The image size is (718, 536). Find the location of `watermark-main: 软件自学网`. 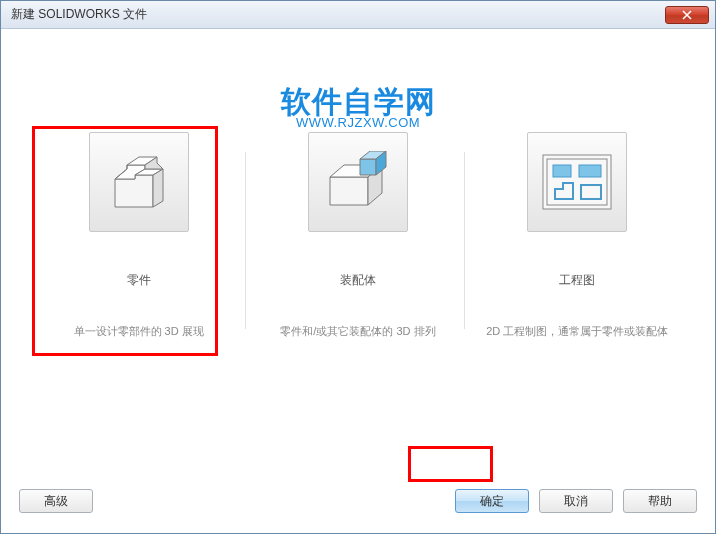

watermark-main: 软件自学网 is located at coordinates (358, 102).